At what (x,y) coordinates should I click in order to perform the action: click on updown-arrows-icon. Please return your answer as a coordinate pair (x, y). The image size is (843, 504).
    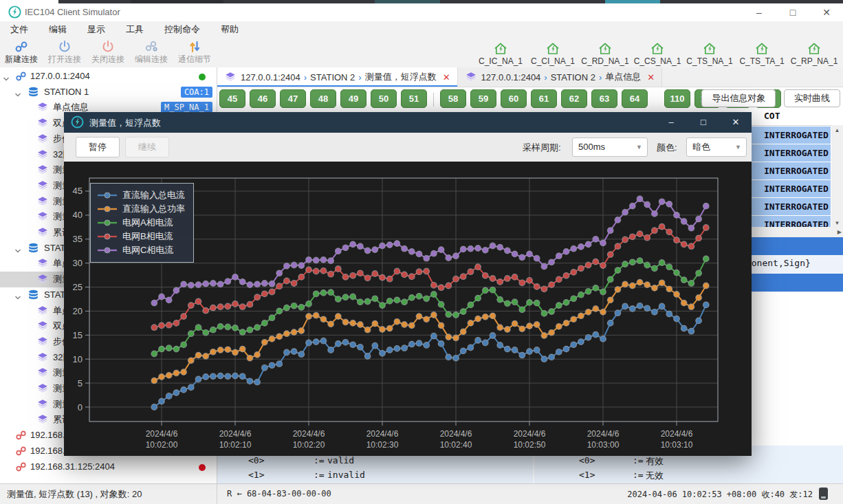
    Looking at the image, I should click on (195, 47).